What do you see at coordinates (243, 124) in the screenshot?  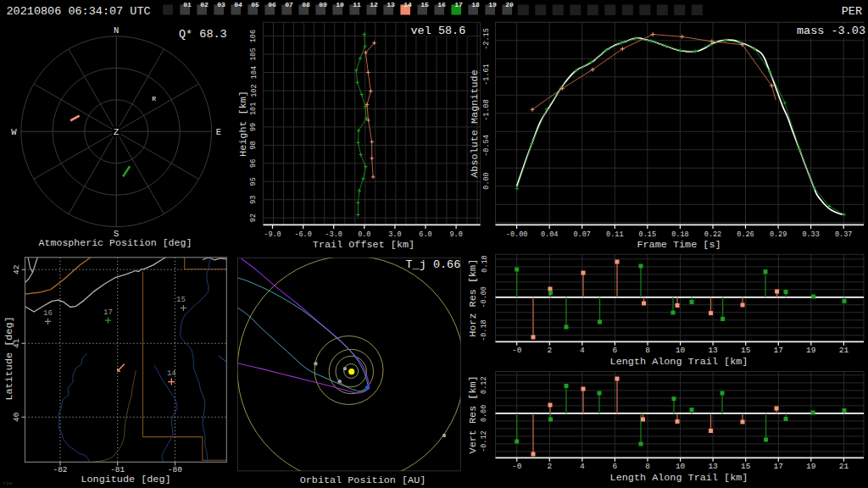 I see `svg-text: Height [km]` at bounding box center [243, 124].